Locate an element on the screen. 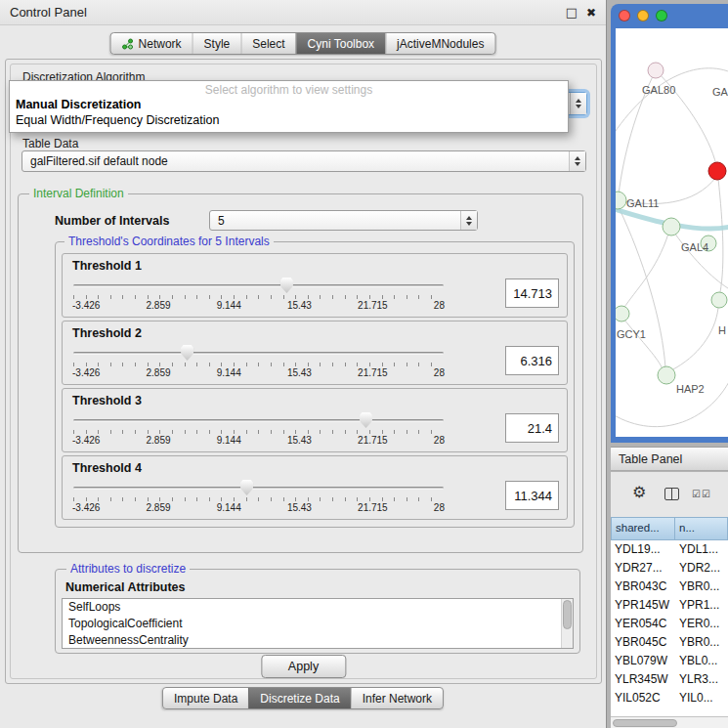 The width and height of the screenshot is (728, 728). threshold-2-slider: -3.426 2.859 9.144 15.43 21.715 28 is located at coordinates (258, 361).